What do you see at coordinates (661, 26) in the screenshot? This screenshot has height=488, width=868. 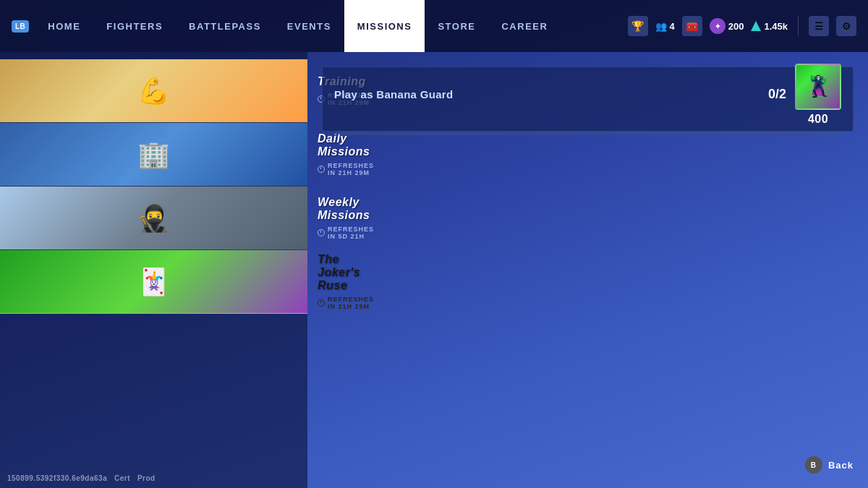 I see `party-icon: 👥` at bounding box center [661, 26].